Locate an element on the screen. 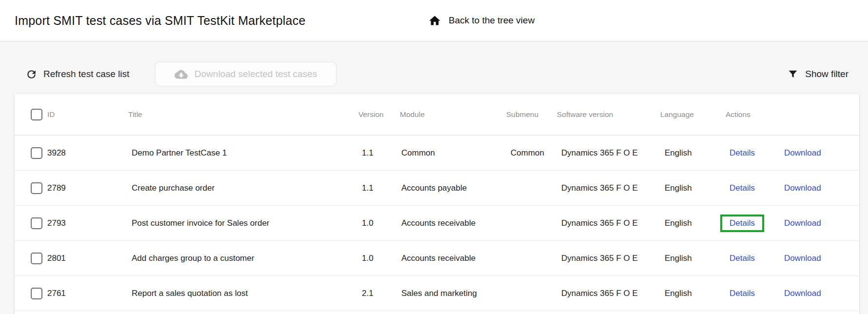 Image resolution: width=868 pixels, height=314 pixels. column-header-id: ID is located at coordinates (51, 115).